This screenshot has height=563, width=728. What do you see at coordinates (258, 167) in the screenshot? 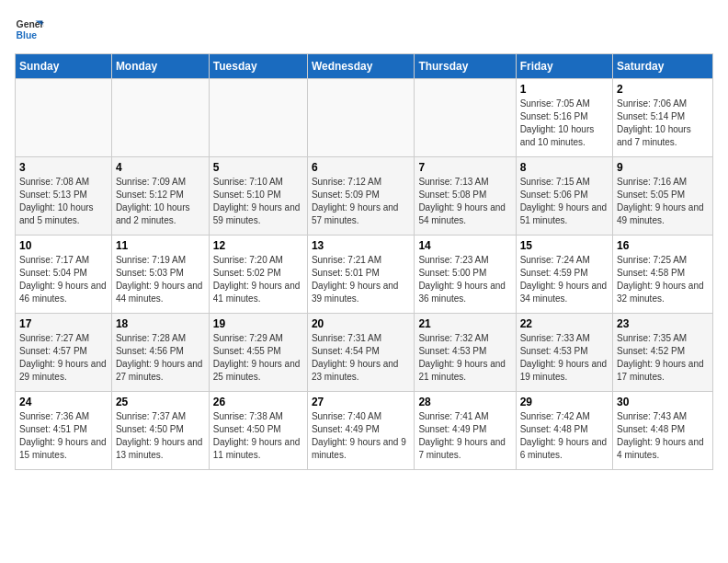
I see `day-number: 5` at bounding box center [258, 167].